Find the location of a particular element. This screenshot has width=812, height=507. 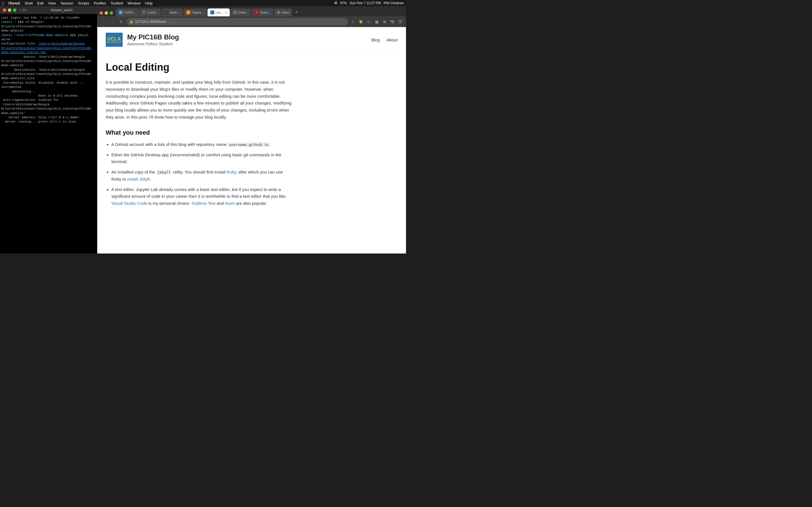

brave-icon: 🦁 is located at coordinates (361, 22).